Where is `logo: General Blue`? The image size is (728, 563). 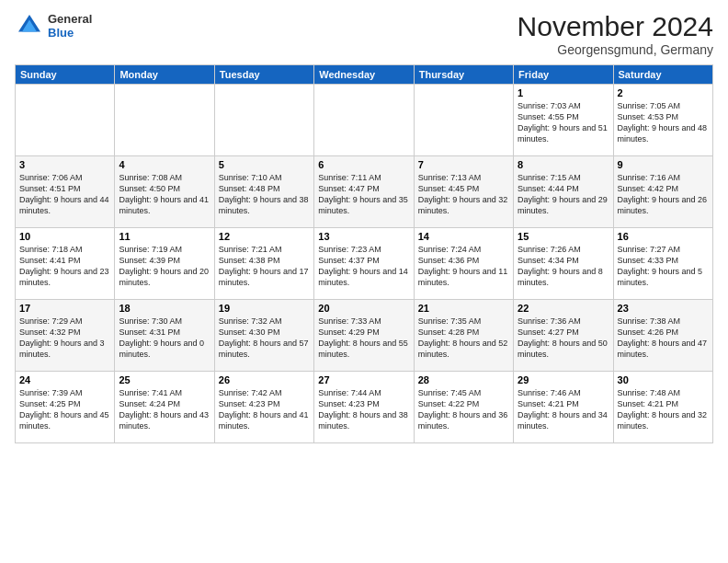
logo: General Blue is located at coordinates (53, 26).